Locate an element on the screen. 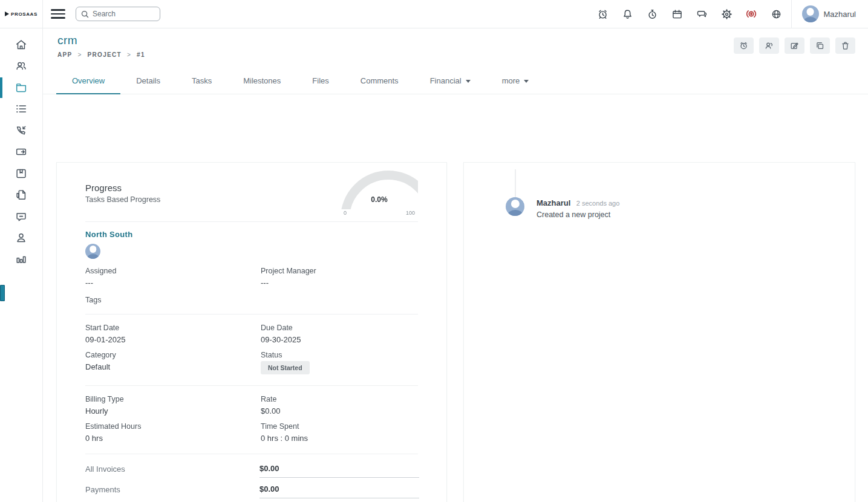  due-date-value: 09-30-2025 is located at coordinates (339, 340).